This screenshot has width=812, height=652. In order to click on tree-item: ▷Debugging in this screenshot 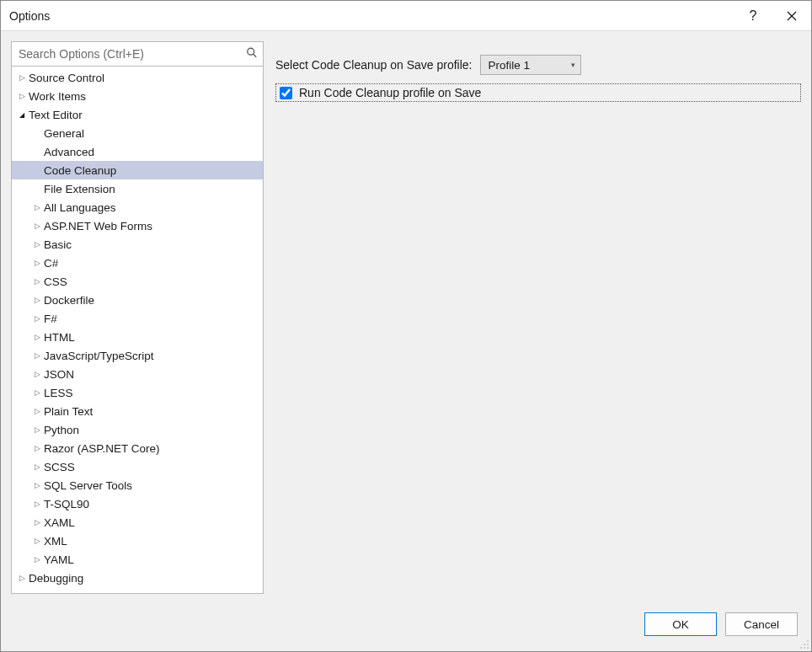, I will do `click(137, 578)`.